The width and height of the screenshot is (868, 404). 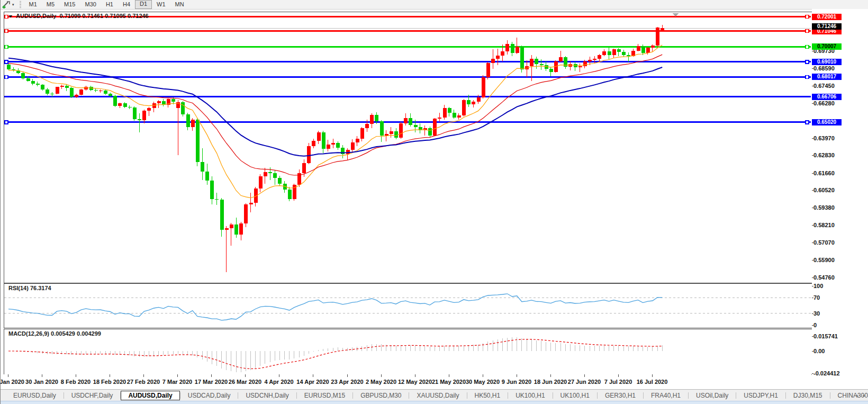 What do you see at coordinates (51, 4) in the screenshot?
I see `timeframe-button-m5: M5` at bounding box center [51, 4].